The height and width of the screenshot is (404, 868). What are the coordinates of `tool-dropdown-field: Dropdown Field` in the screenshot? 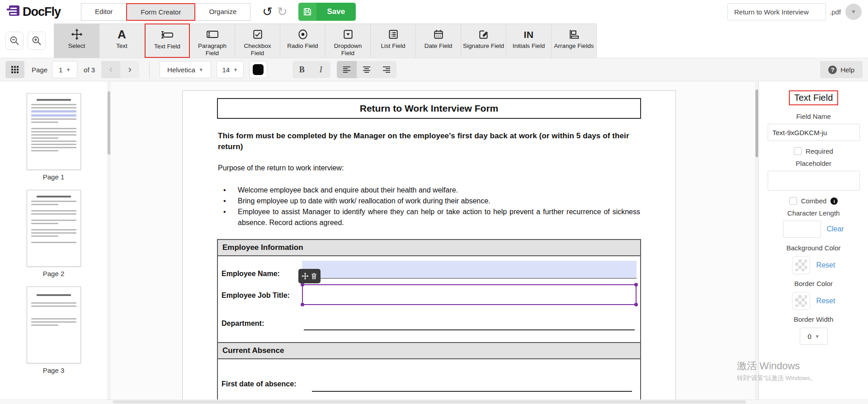 It's located at (348, 41).